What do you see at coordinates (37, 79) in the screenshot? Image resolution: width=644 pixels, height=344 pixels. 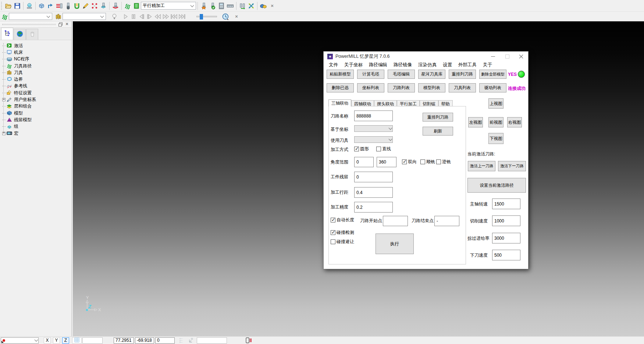 I see `tree-item-boundaries: 边界` at bounding box center [37, 79].